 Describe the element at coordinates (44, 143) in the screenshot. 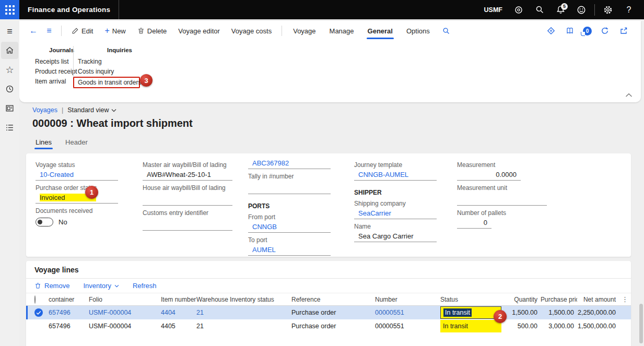

I see `tab-lines: Lines` at that location.